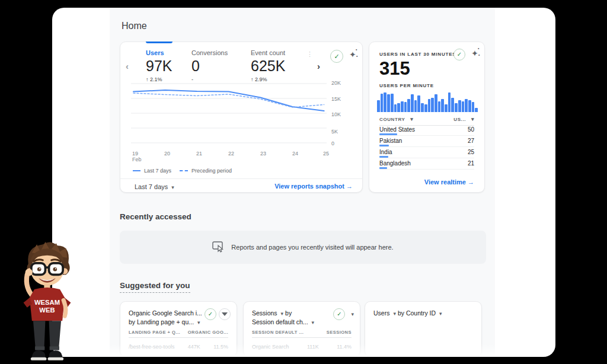 This screenshot has width=607, height=364. I want to click on y-axis-tick: 10K, so click(336, 114).